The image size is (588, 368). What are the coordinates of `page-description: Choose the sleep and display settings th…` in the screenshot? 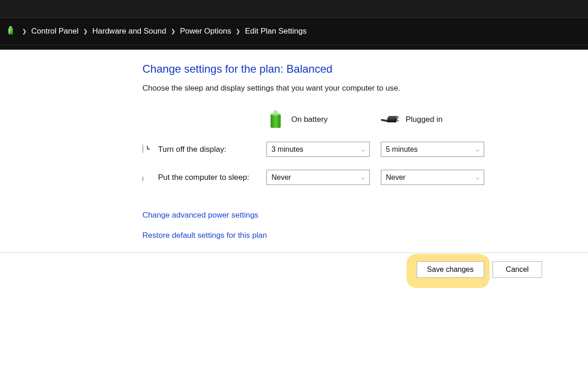 It's located at (356, 88).